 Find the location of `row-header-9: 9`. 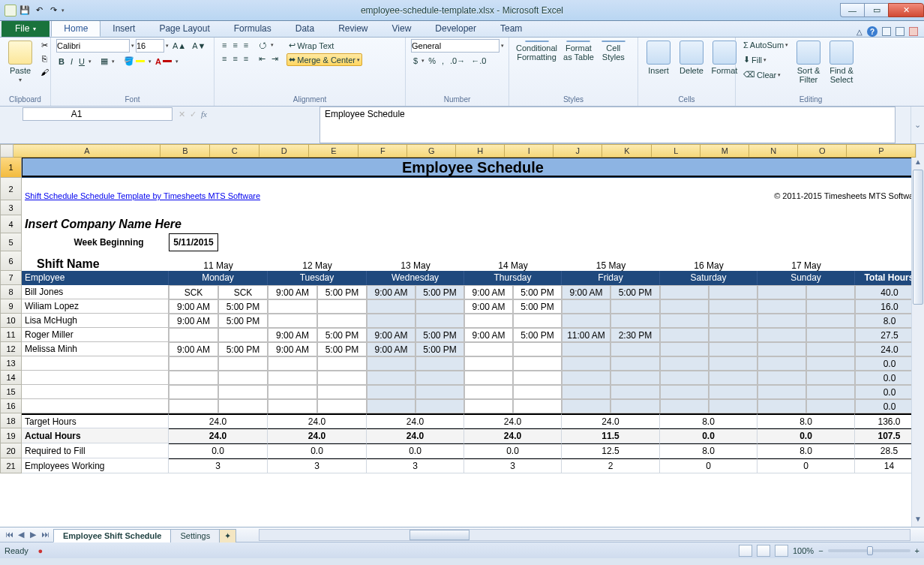

row-header-9: 9 is located at coordinates (10, 306).